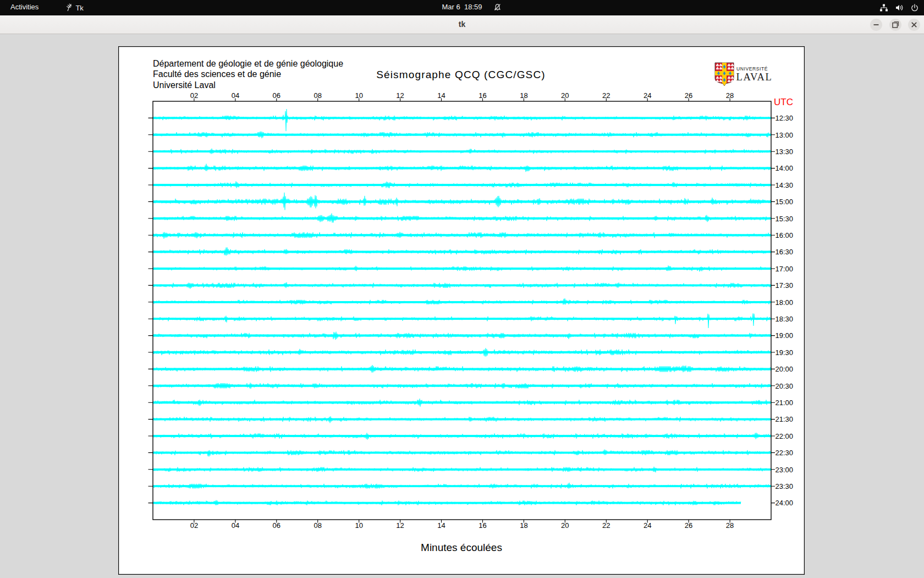 The height and width of the screenshot is (578, 924). Describe the element at coordinates (784, 352) in the screenshot. I see `svg-text: 19:30` at that location.